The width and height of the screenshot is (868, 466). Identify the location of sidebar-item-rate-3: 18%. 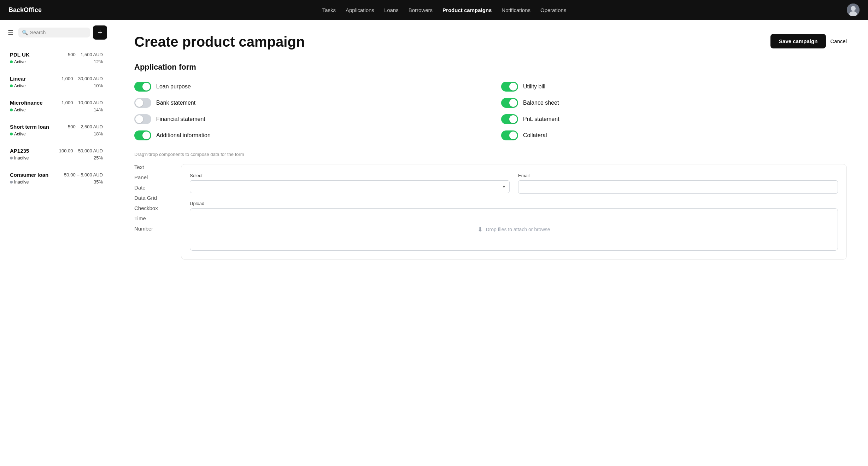
(98, 134).